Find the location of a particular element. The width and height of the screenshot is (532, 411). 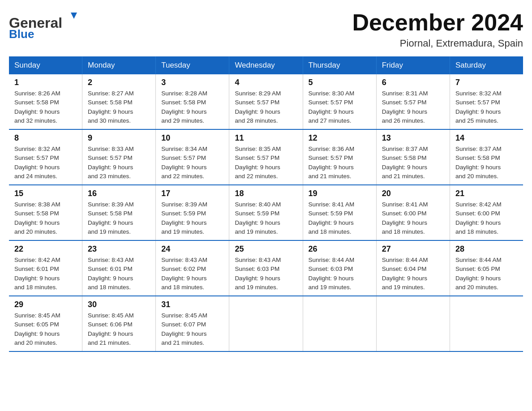

day-number: 11 is located at coordinates (266, 138).